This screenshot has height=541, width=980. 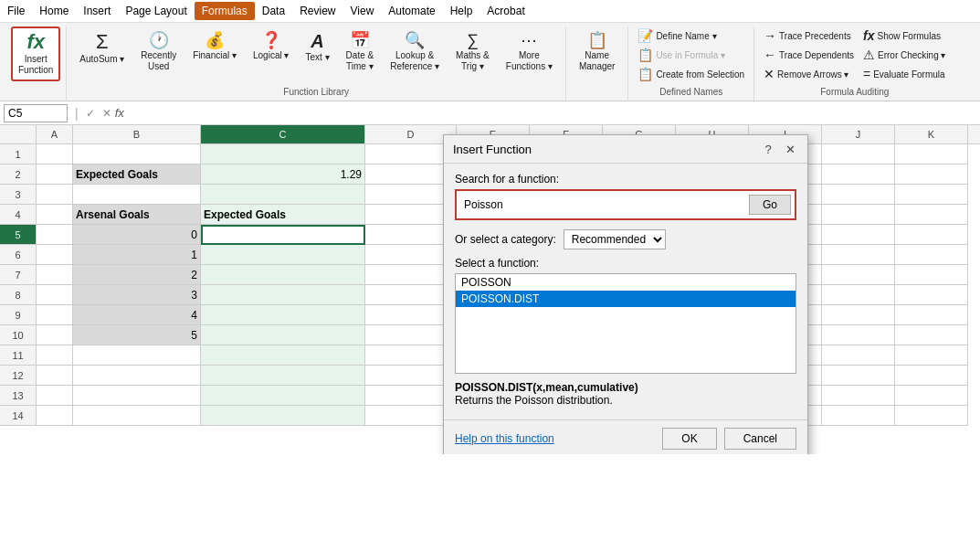 What do you see at coordinates (137, 396) in the screenshot?
I see `cell-b13` at bounding box center [137, 396].